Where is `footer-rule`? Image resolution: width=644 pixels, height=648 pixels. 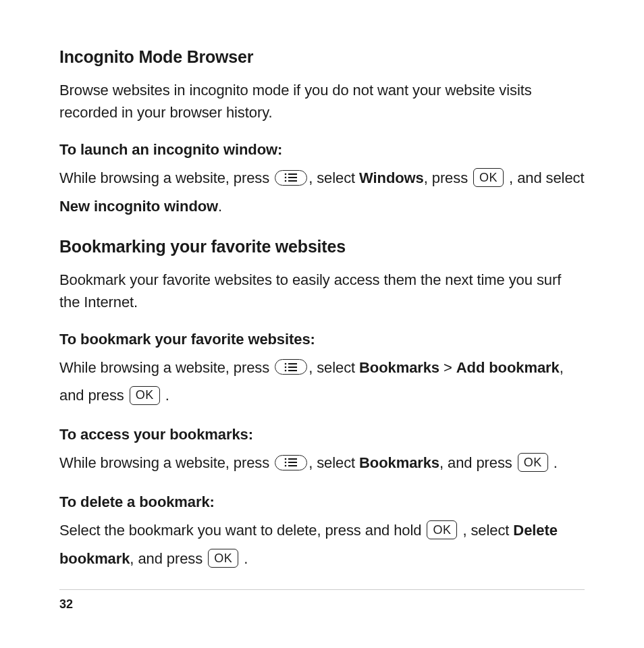 footer-rule is located at coordinates (322, 590).